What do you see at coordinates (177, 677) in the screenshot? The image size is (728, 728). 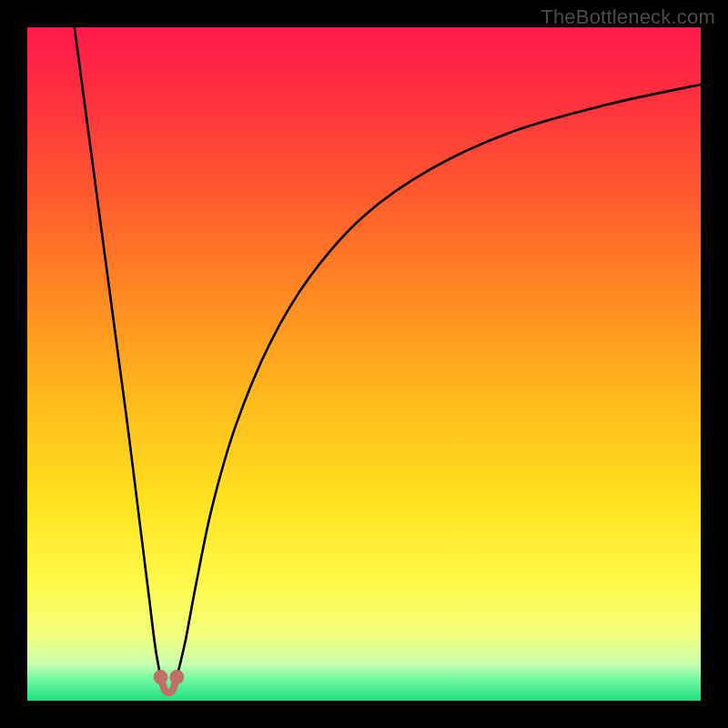 I see `valley-right-dot` at bounding box center [177, 677].